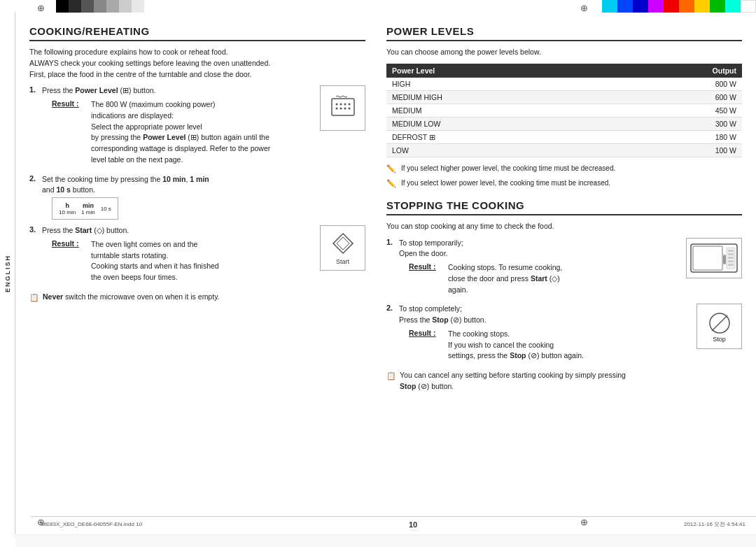  I want to click on power-level-med-high: MEDIUM HIGH, so click(500, 97).